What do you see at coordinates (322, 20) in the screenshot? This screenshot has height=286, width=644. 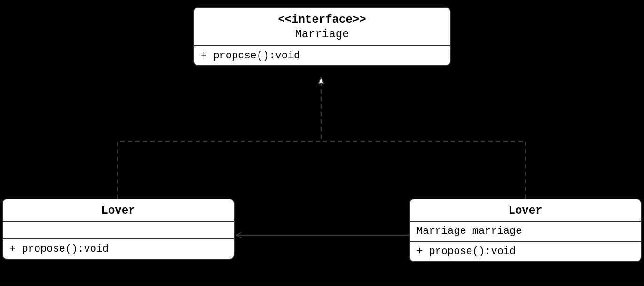 I see `stereotype-label: <<interface>>` at bounding box center [322, 20].